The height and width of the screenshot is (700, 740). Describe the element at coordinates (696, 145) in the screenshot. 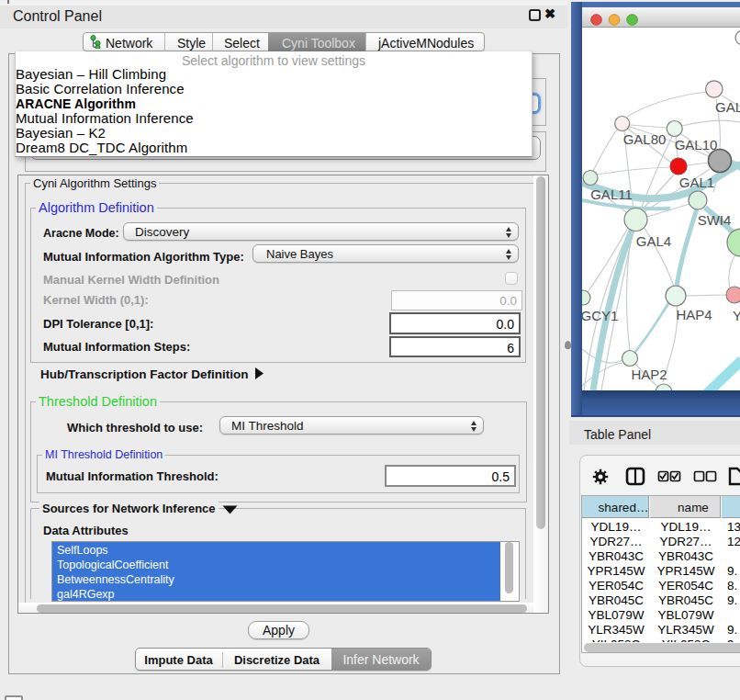

I see `svg-text: GAL10` at that location.